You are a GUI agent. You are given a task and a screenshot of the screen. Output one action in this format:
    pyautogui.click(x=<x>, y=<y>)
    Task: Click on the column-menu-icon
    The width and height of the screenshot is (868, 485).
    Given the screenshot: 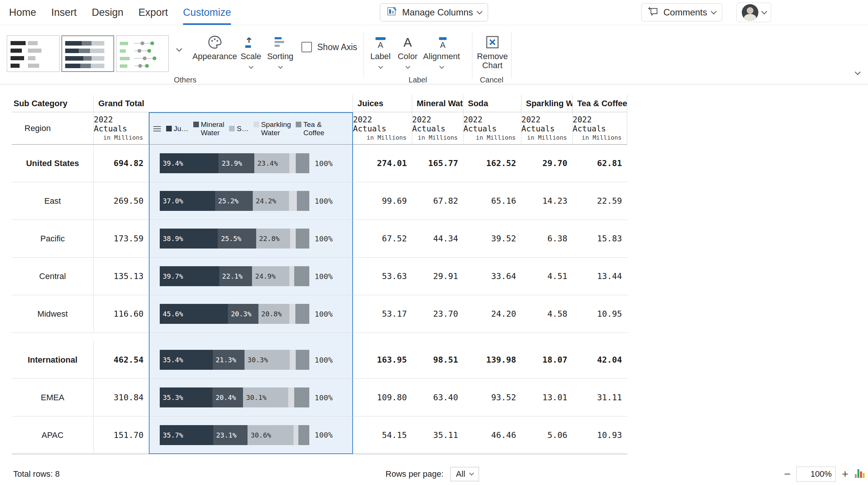 What is the action you would take?
    pyautogui.click(x=157, y=129)
    